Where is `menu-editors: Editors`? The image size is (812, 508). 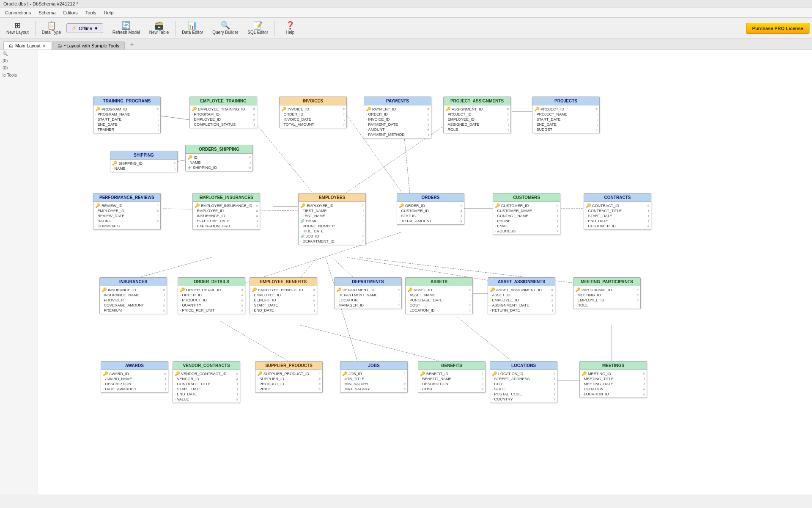
menu-editors: Editors is located at coordinates (71, 13).